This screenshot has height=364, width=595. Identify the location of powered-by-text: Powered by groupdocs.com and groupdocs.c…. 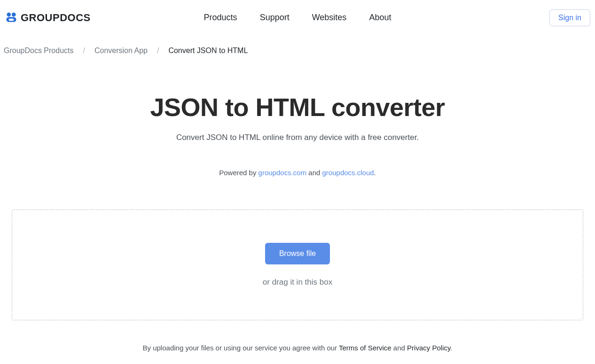
(298, 173).